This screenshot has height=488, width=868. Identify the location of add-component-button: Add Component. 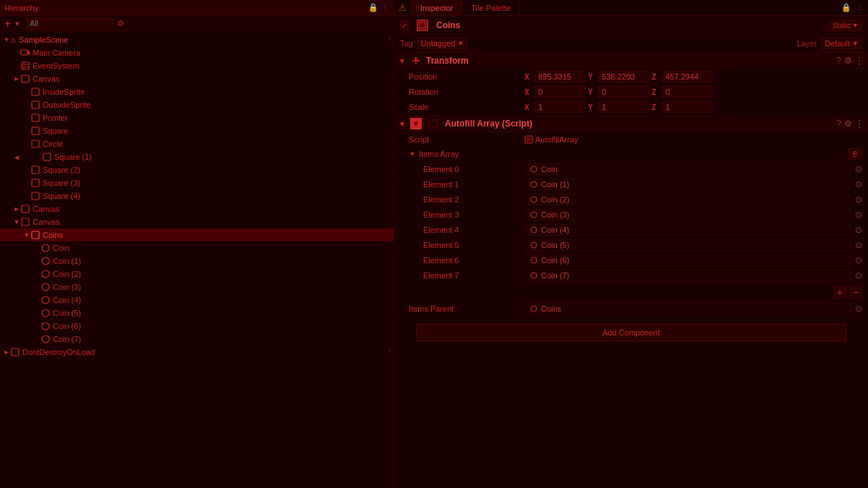
(631, 333).